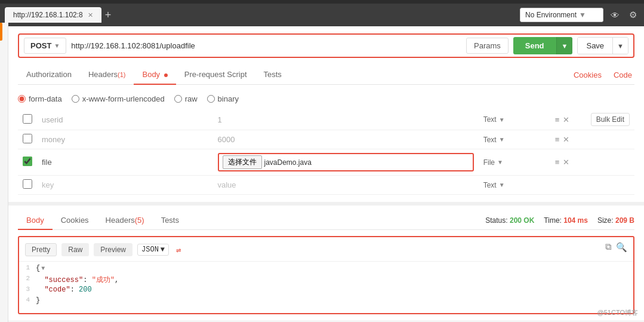 Image resolution: width=644 pixels, height=322 pixels. What do you see at coordinates (583, 15) in the screenshot?
I see `env-chevron-icon: ▼` at bounding box center [583, 15].